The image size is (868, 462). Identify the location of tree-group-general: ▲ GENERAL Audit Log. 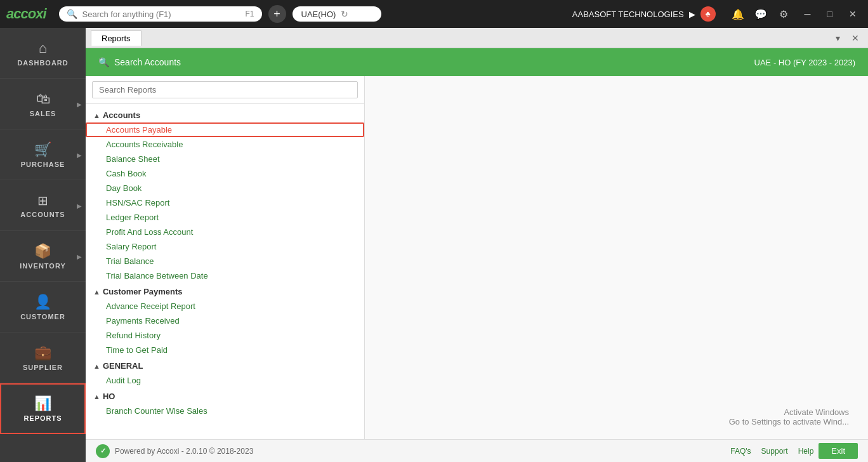
(225, 373).